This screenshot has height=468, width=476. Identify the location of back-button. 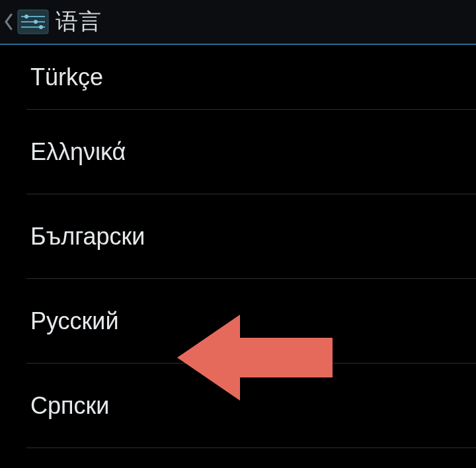
(9, 22).